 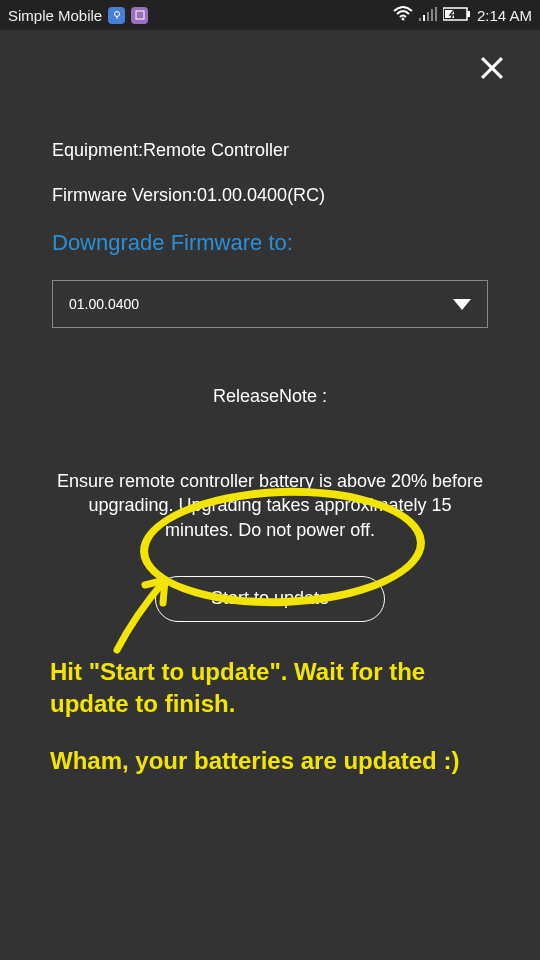 What do you see at coordinates (270, 506) in the screenshot?
I see `warning-text: Ensure remote controller battery is abov…` at bounding box center [270, 506].